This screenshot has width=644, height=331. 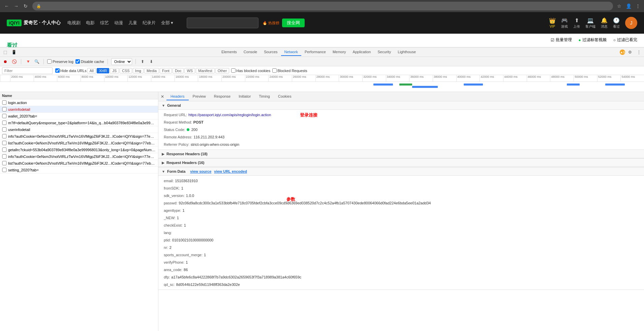 What do you see at coordinates (401, 106) in the screenshot?
I see `general-section-header: ▼ General` at bounding box center [401, 106].